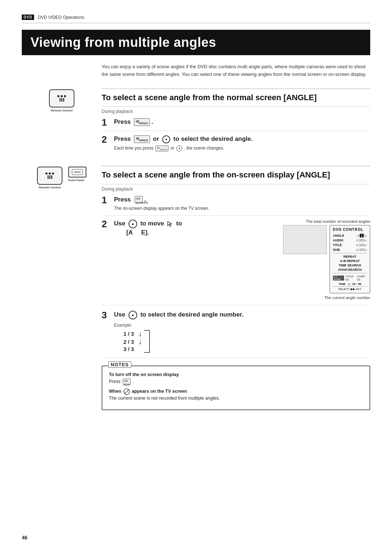 Image resolution: width=392 pixels, height=555 pixels. Describe the element at coordinates (357, 240) in the screenshot. I see `audio-left-arrow: ◁` at that location.